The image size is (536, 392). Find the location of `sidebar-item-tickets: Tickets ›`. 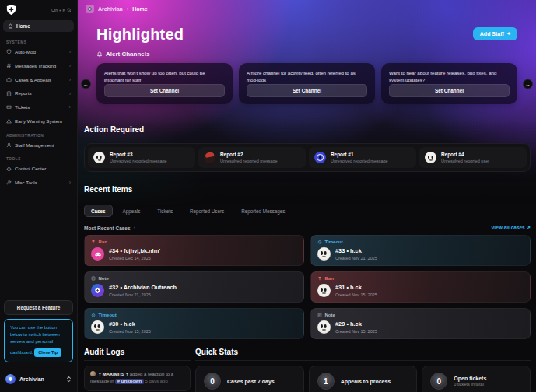

sidebar-item-tickets: Tickets › is located at coordinates (39, 107).